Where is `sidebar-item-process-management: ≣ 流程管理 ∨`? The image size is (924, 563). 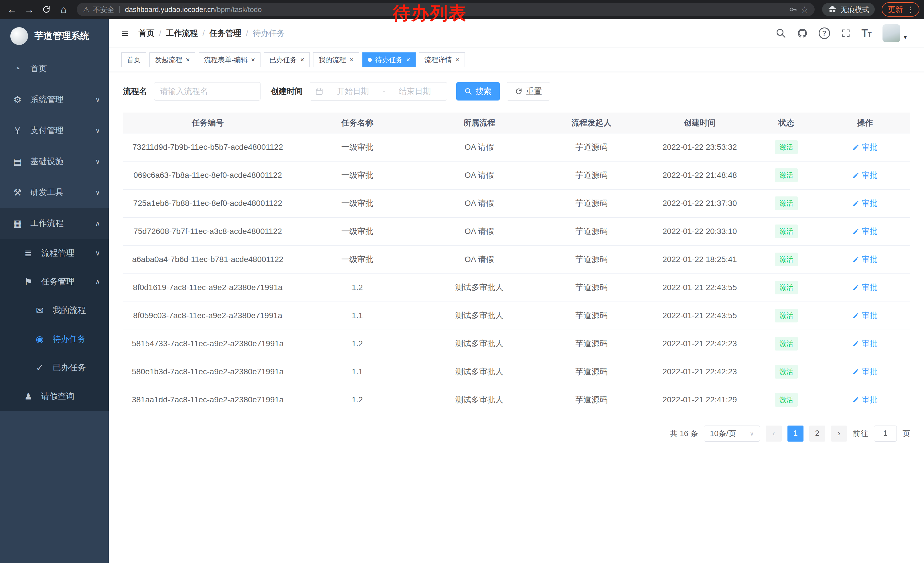
sidebar-item-process-management: ≣ 流程管理 ∨ is located at coordinates (54, 253).